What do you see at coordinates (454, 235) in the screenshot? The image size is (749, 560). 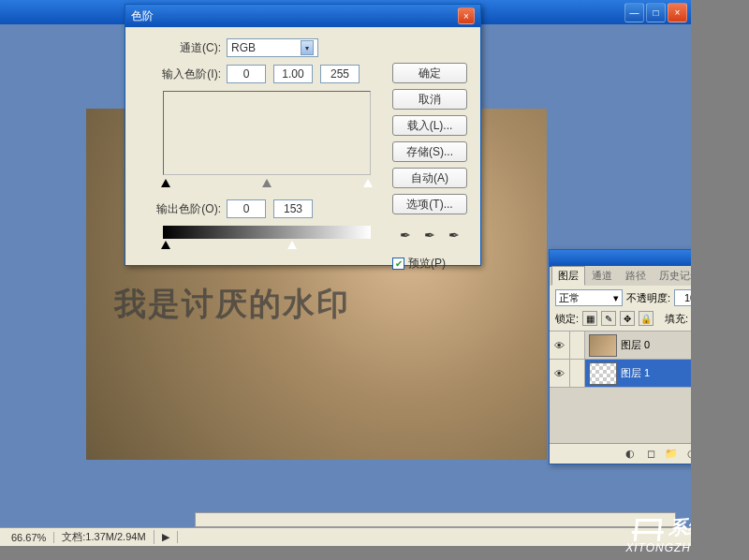 I see `white-eyedropper-icon: ✒` at bounding box center [454, 235].